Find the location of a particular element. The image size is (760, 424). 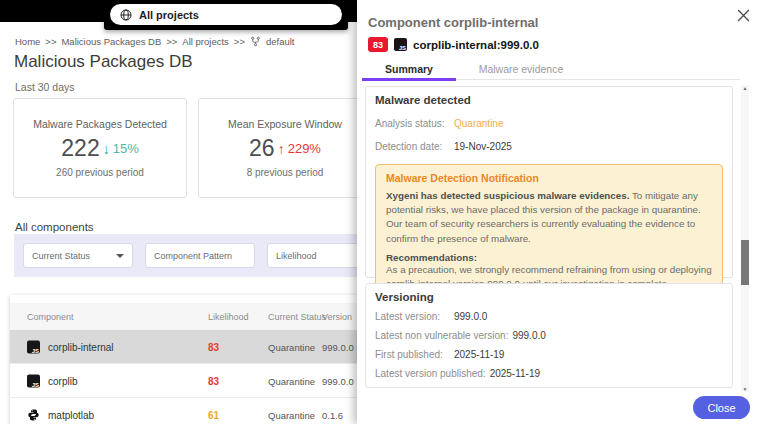

latest-version-field: Latest version: 999.0.0 is located at coordinates (549, 316).